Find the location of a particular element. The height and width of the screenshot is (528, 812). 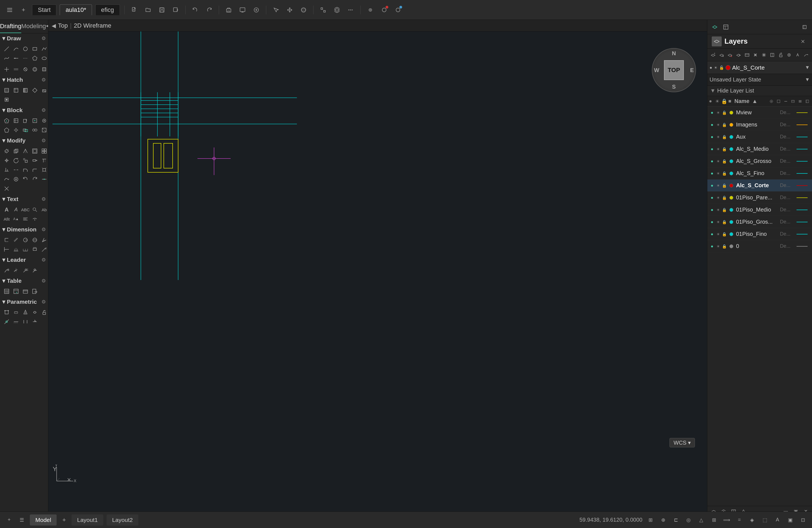

section-draw-header: ▾ Draw ⚙ is located at coordinates (24, 38).